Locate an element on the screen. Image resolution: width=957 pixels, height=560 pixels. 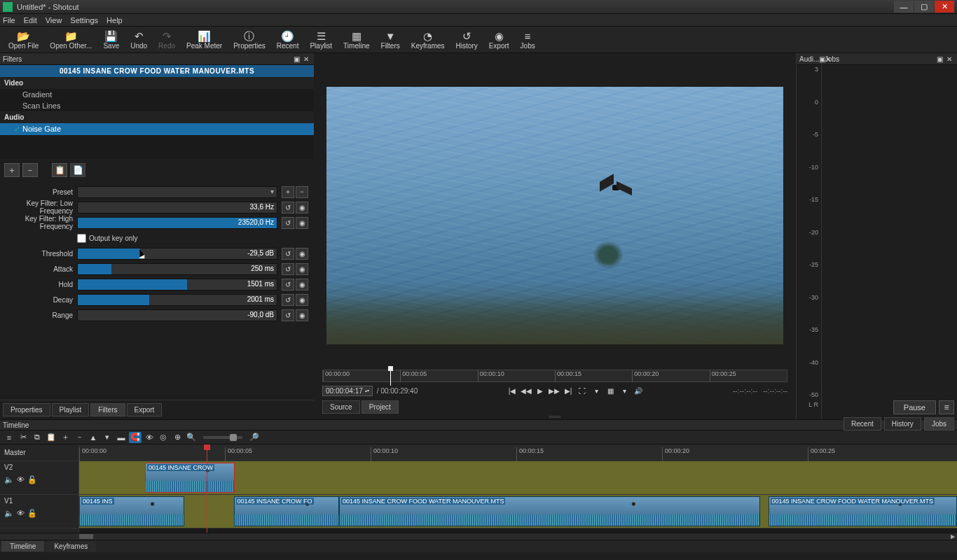
param-keyframe-threshold: ◉ is located at coordinates (302, 253).